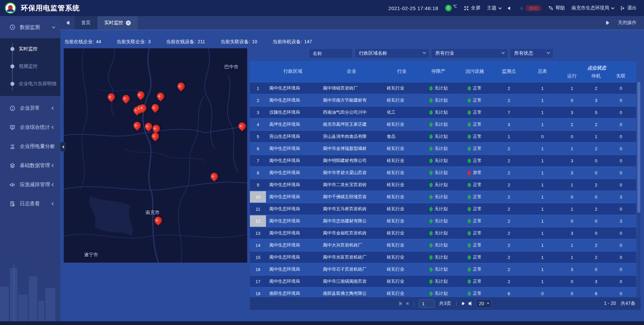 The image size is (644, 325). I want to click on cell-company: 阆中强锐页岩砖厂, so click(352, 88).